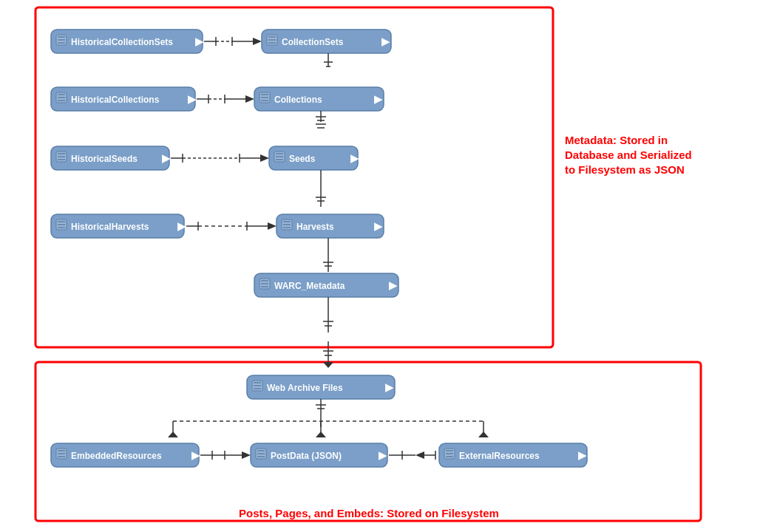 The width and height of the screenshot is (760, 532). Describe the element at coordinates (124, 99) in the screenshot. I see `node-historical-collections: HistoricalCollections ▶` at that location.